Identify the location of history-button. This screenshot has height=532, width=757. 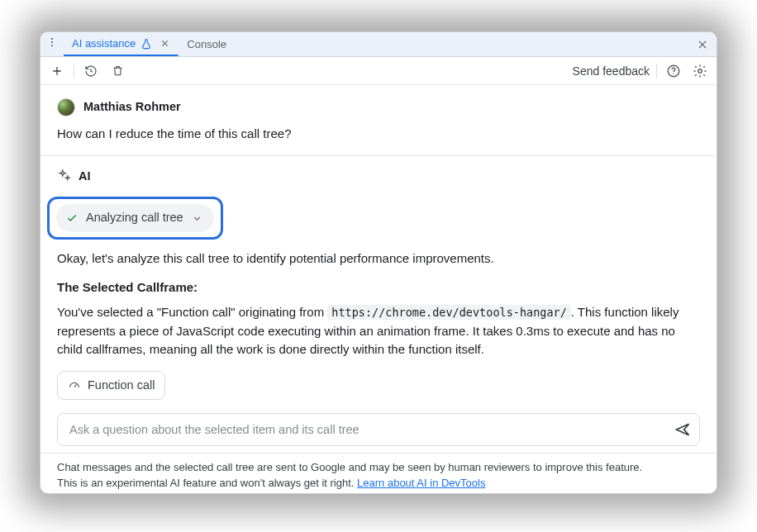
(91, 71).